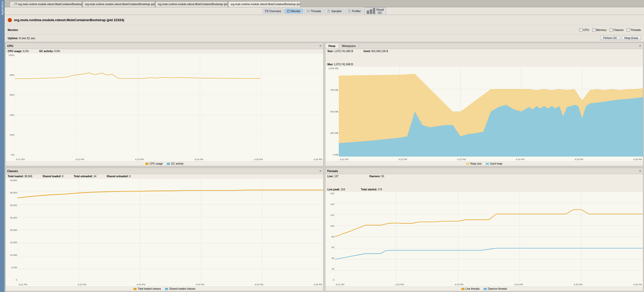  I want to click on monitor-bar: Monitor ✓ CPU ✓ Memory ✓ Classes ✓ Threa…, so click(324, 30).